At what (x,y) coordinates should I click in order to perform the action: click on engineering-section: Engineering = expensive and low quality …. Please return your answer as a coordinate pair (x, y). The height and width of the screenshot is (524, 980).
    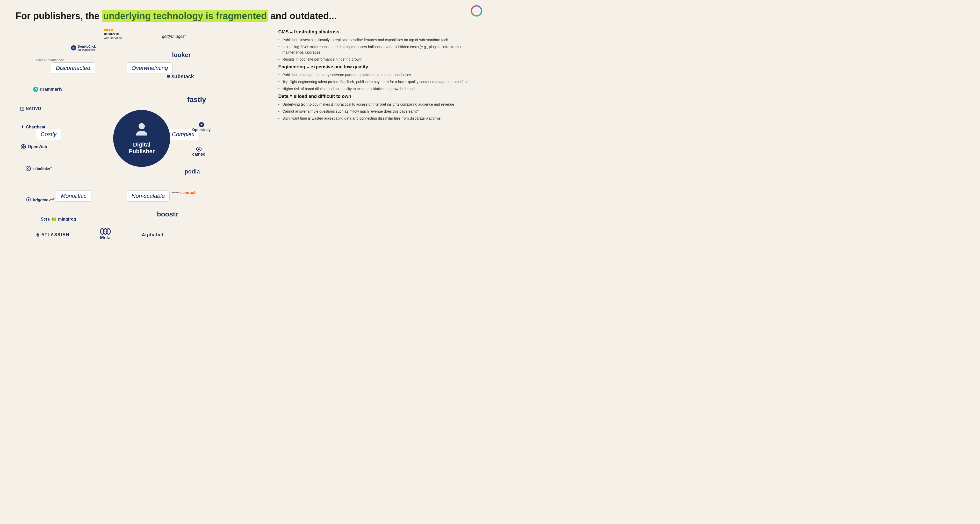
    Looking at the image, I should click on (377, 78).